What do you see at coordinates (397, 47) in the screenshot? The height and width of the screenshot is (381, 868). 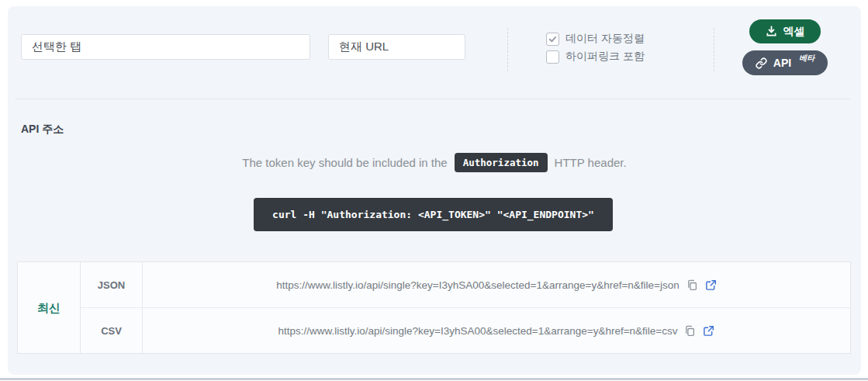 I see `current-url-input` at bounding box center [397, 47].